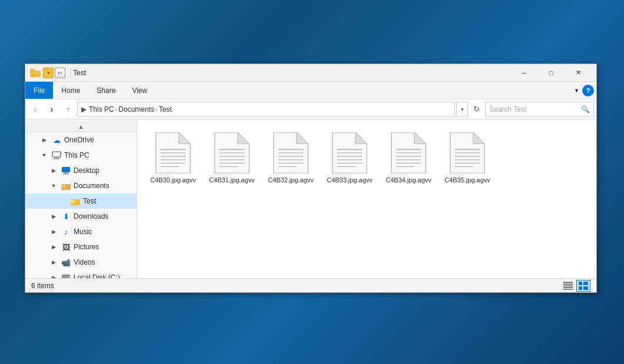  Describe the element at coordinates (81, 155) in the screenshot. I see `sidebar-item-this-pc: ▼ This PC` at that location.